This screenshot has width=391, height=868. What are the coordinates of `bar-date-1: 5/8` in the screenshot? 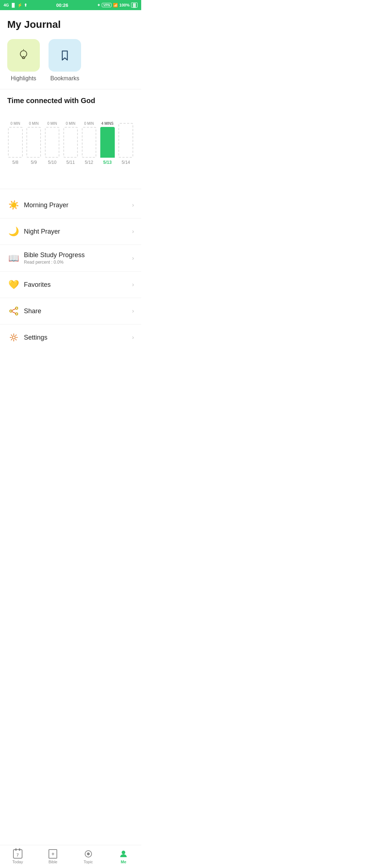 It's located at (15, 162).